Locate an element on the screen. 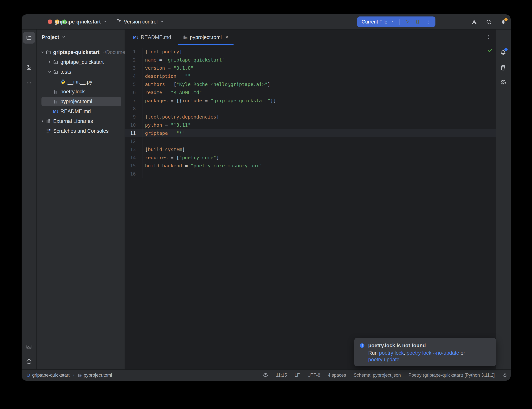  code-line-10: 10python = "^3.11" is located at coordinates (310, 125).